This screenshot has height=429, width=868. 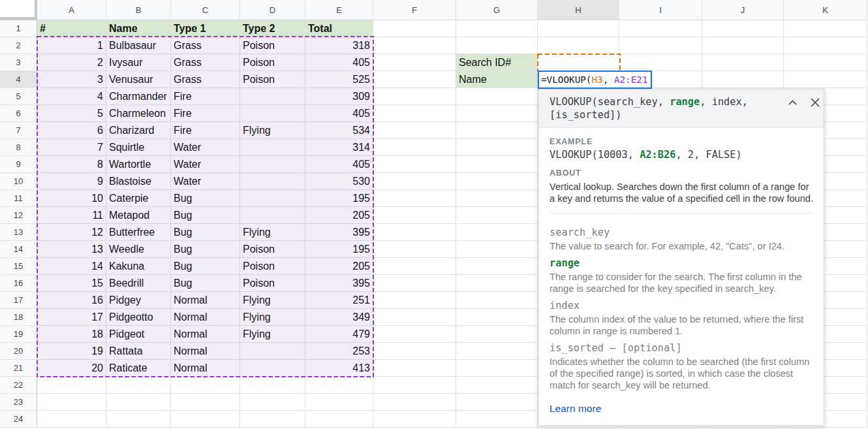 I want to click on cell-C16: Bug, so click(x=206, y=283).